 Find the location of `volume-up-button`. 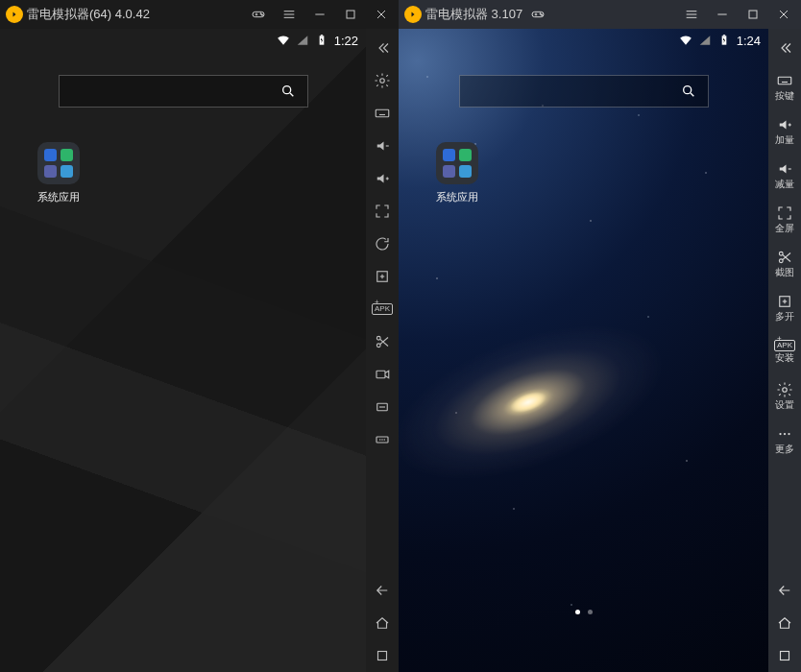

volume-up-button is located at coordinates (382, 179).